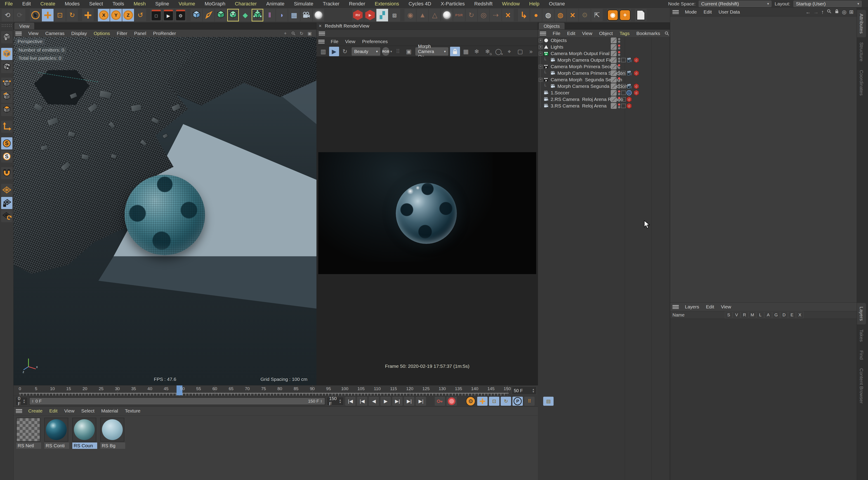 The height and width of the screenshot is (480, 868). What do you see at coordinates (53, 411) in the screenshot?
I see `materials-menu-edit: Edit` at bounding box center [53, 411].